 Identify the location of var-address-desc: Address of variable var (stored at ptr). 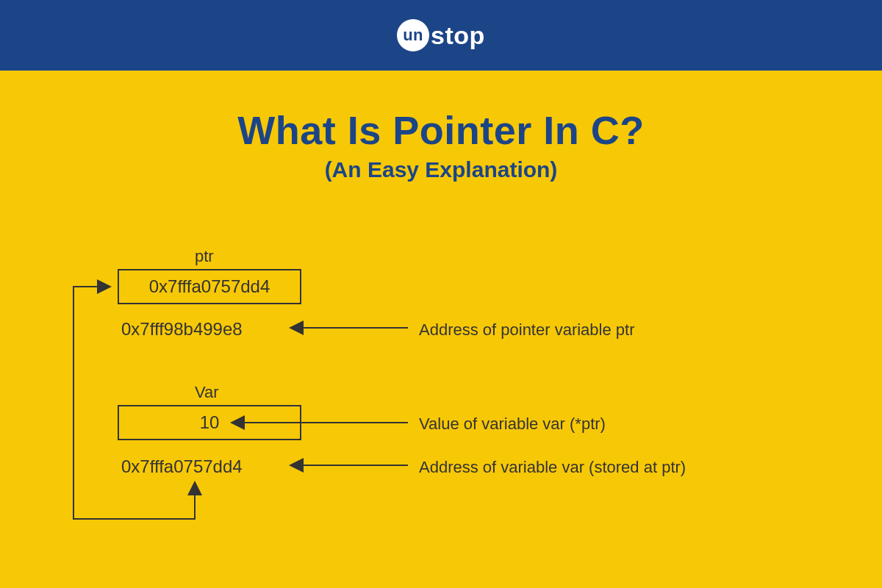
(553, 467).